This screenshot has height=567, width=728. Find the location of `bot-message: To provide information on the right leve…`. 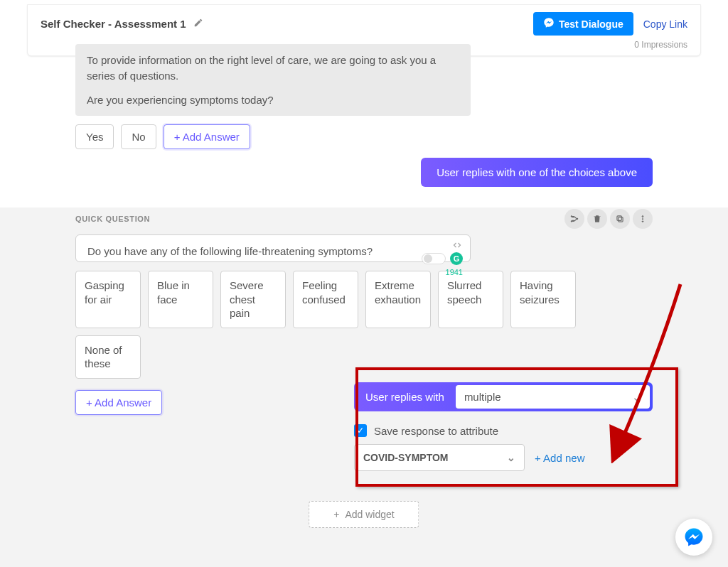

bot-message: To provide information on the right leve… is located at coordinates (273, 80).